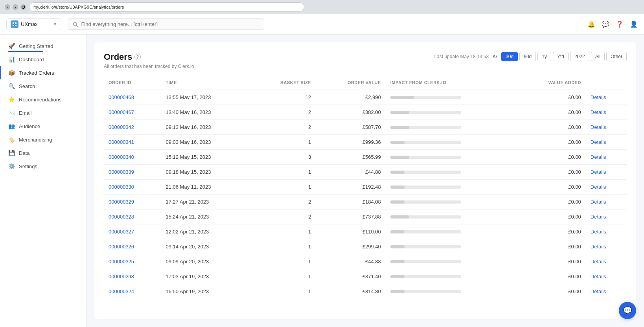 The height and width of the screenshot is (327, 644). Describe the element at coordinates (121, 157) in the screenshot. I see `order-link: 000000340` at that location.